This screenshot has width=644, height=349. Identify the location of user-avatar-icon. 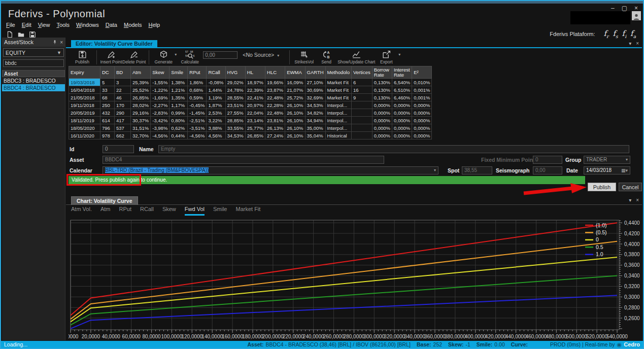
(636, 16).